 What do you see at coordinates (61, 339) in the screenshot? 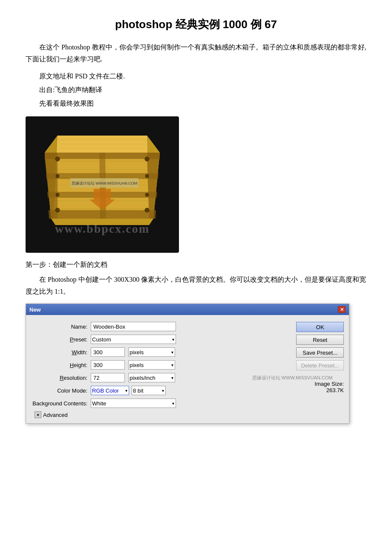
I see `preset-label: Preset:` at bounding box center [61, 339].